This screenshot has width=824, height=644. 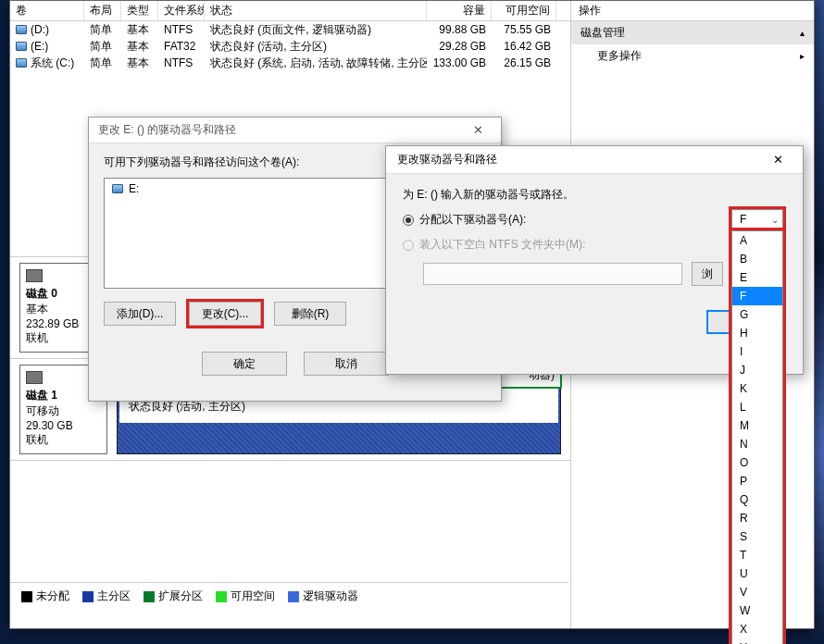 What do you see at coordinates (39, 46) in the screenshot?
I see `volume-name: (E:)` at bounding box center [39, 46].